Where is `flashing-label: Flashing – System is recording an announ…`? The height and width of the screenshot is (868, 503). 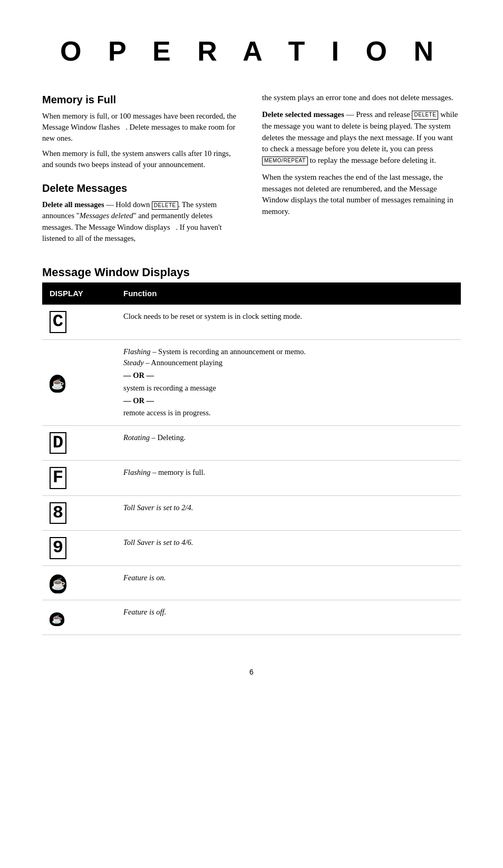 flashing-label: Flashing – System is recording an announ… is located at coordinates (215, 352).